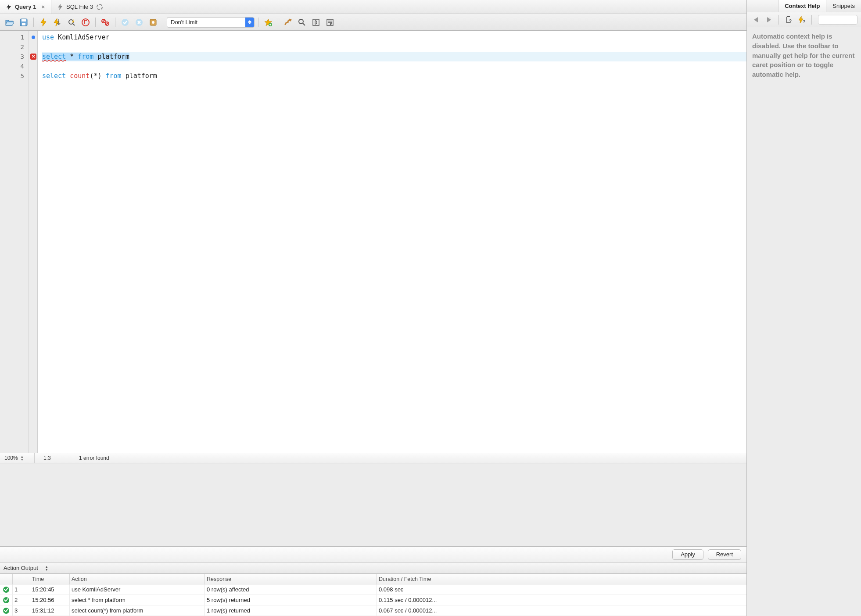 The width and height of the screenshot is (861, 616). What do you see at coordinates (43, 22) in the screenshot?
I see `execute-button` at bounding box center [43, 22].